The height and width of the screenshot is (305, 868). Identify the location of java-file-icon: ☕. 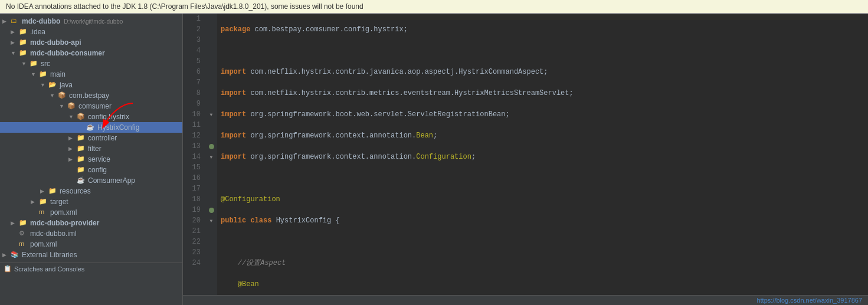
(91, 127).